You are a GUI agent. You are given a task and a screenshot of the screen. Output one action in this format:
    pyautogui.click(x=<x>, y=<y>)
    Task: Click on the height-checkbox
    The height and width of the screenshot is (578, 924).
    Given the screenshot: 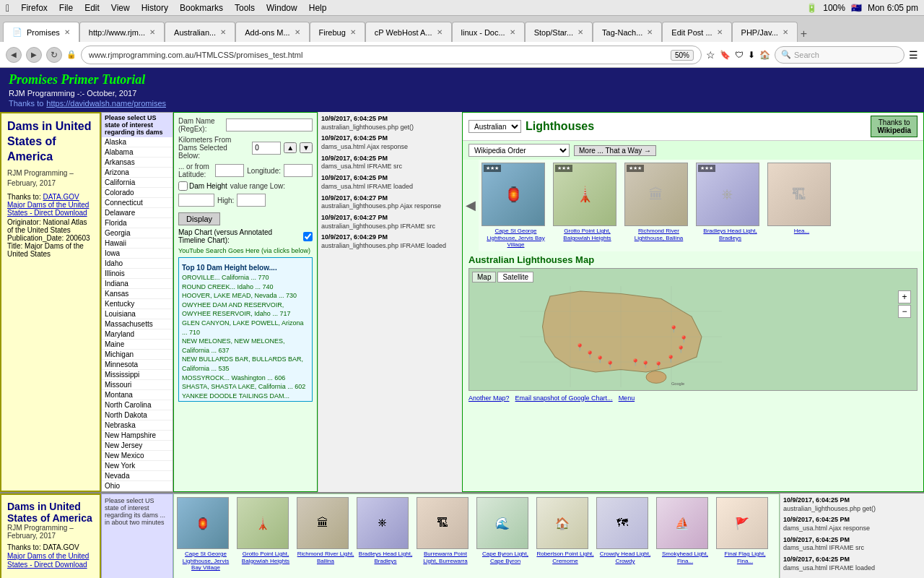 What is the action you would take?
    pyautogui.click(x=183, y=186)
    